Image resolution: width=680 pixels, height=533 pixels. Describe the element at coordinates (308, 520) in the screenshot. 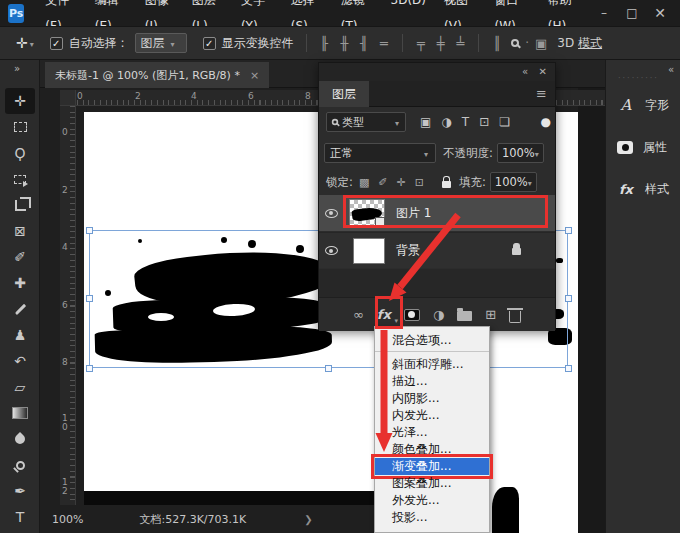

I see `status-chevron-icon: ❯` at that location.